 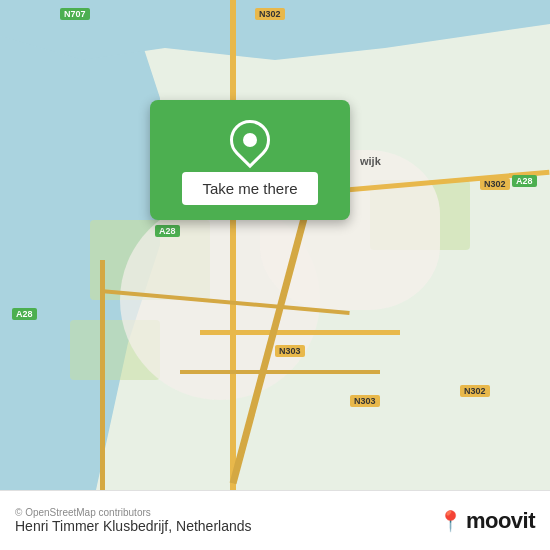 I want to click on road-a28-vertical, so click(x=233, y=245).